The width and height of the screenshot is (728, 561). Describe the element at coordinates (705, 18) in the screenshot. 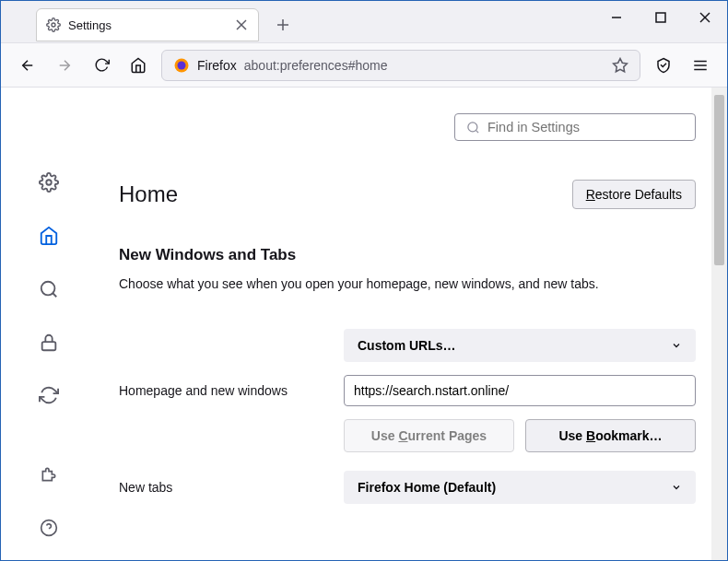

I see `close-window-button` at that location.